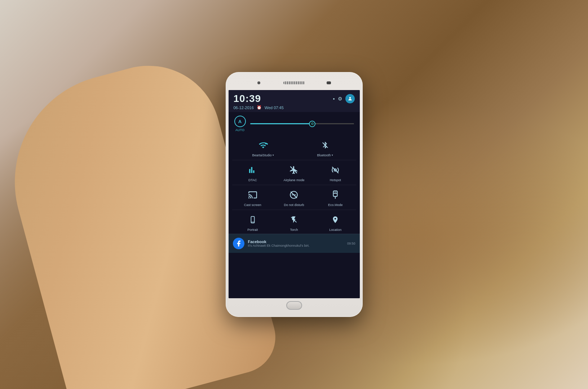 Image resolution: width=588 pixels, height=389 pixels. Describe the element at coordinates (294, 197) in the screenshot. I see `qs-row-3: Cast screen Do not disturb` at that location.